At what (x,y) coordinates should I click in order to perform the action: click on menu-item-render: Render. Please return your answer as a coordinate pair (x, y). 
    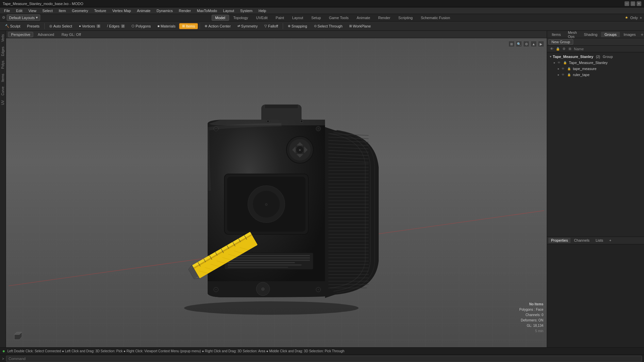
    Looking at the image, I should click on (185, 11).